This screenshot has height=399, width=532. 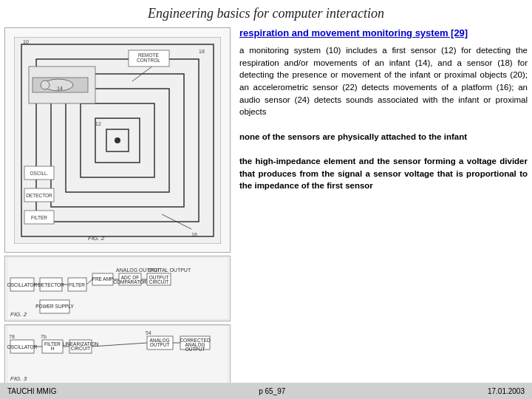 I want to click on svg-text: OSCILL., so click(x=40, y=173).